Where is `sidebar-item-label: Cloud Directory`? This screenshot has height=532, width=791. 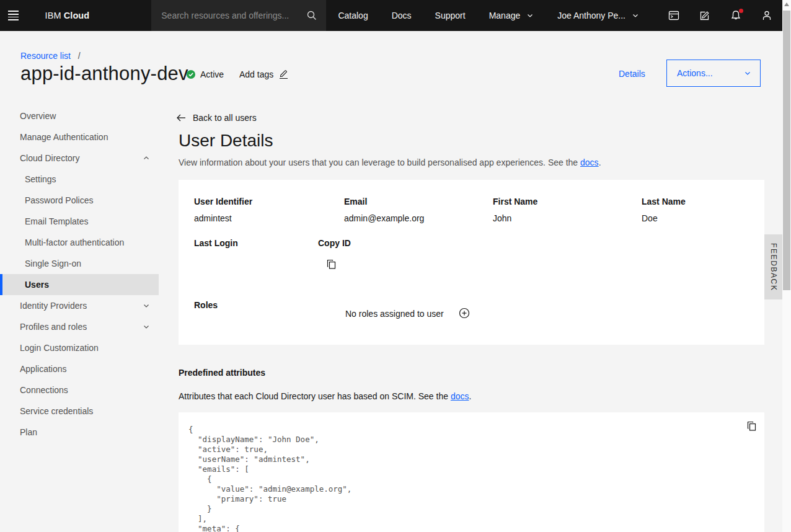
sidebar-item-label: Cloud Directory is located at coordinates (50, 158).